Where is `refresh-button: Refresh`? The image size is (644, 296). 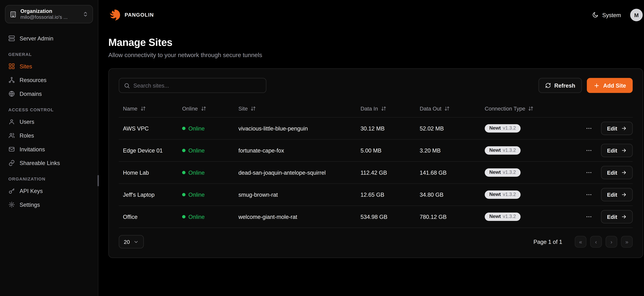 refresh-button: Refresh is located at coordinates (560, 86).